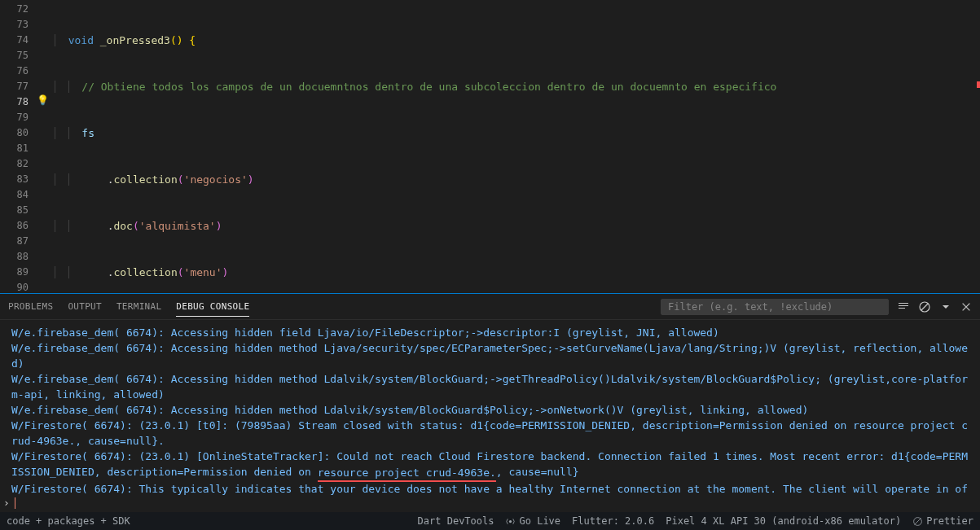  What do you see at coordinates (15, 210) in the screenshot?
I see `line-number: 85` at bounding box center [15, 210].